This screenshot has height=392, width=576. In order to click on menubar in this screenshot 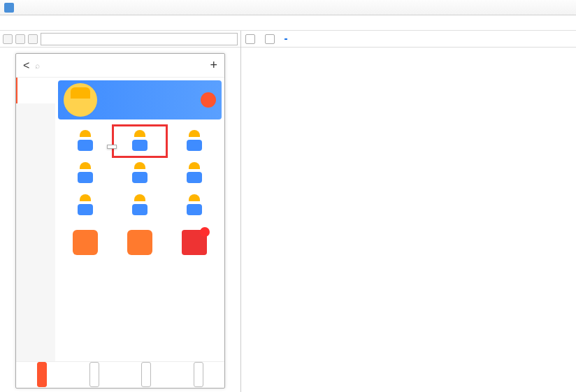, I will do `click(288, 23)`.